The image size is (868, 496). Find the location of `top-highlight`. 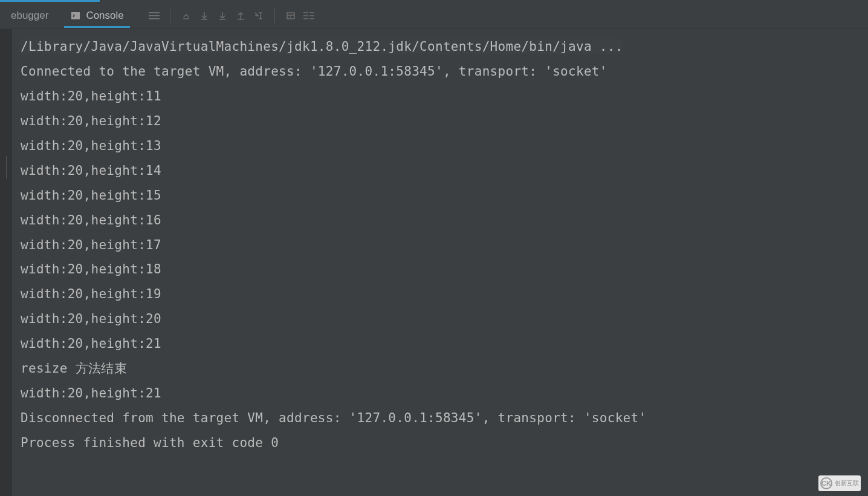

top-highlight is located at coordinates (50, 1).